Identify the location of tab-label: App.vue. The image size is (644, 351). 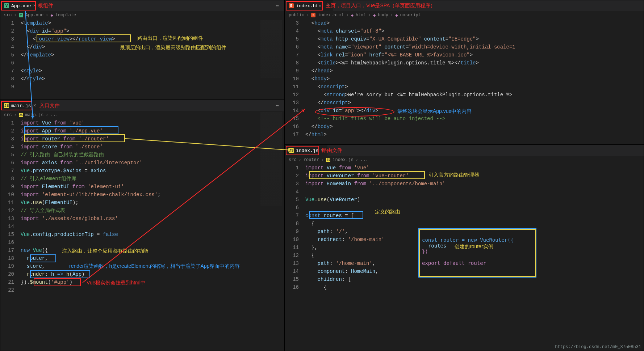
(21, 6).